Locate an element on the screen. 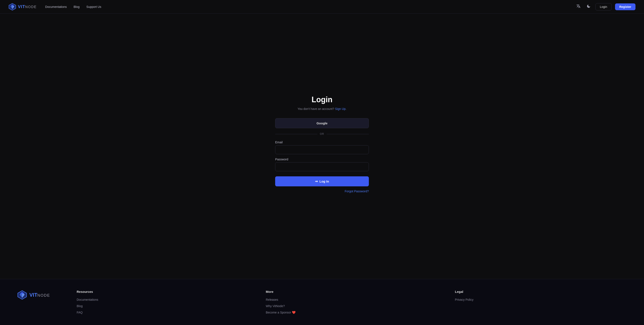 The width and height of the screenshot is (644, 325). list-item: Why VitNode? is located at coordinates (352, 306).